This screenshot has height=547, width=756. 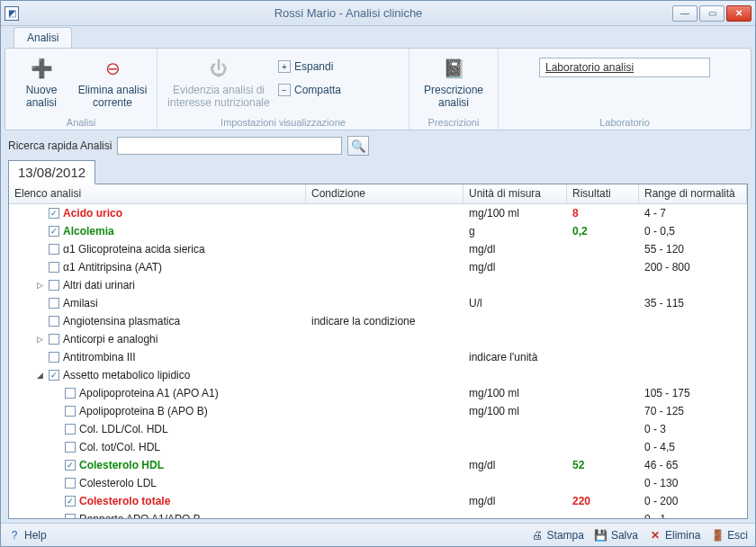 What do you see at coordinates (378, 447) in the screenshot?
I see `table-row: Col. tot/Col. HDL0 - 4,5` at bounding box center [378, 447].